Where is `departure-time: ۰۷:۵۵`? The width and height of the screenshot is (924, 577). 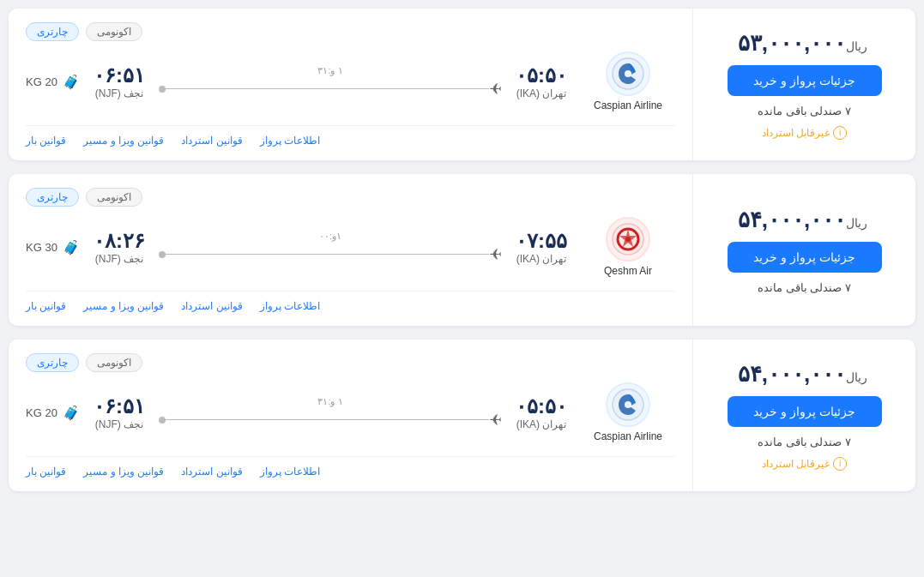
departure-time: ۰۷:۵۵ is located at coordinates (541, 241).